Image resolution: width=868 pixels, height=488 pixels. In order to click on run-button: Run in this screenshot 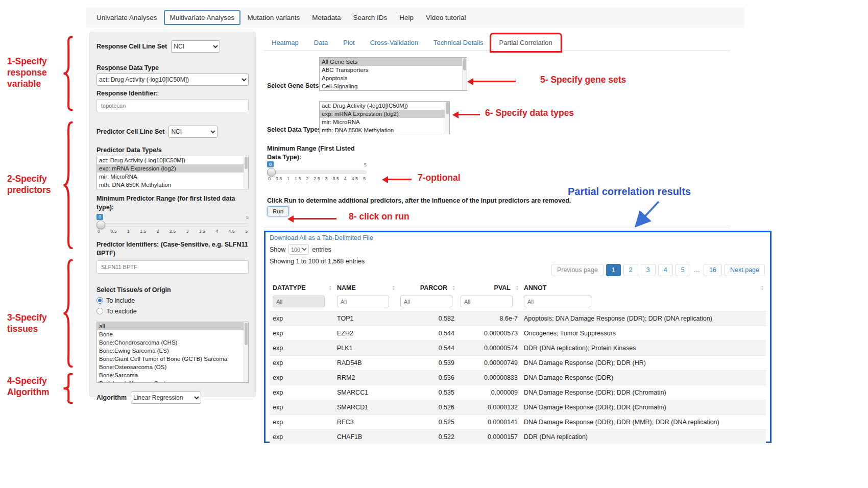, I will do `click(278, 211)`.